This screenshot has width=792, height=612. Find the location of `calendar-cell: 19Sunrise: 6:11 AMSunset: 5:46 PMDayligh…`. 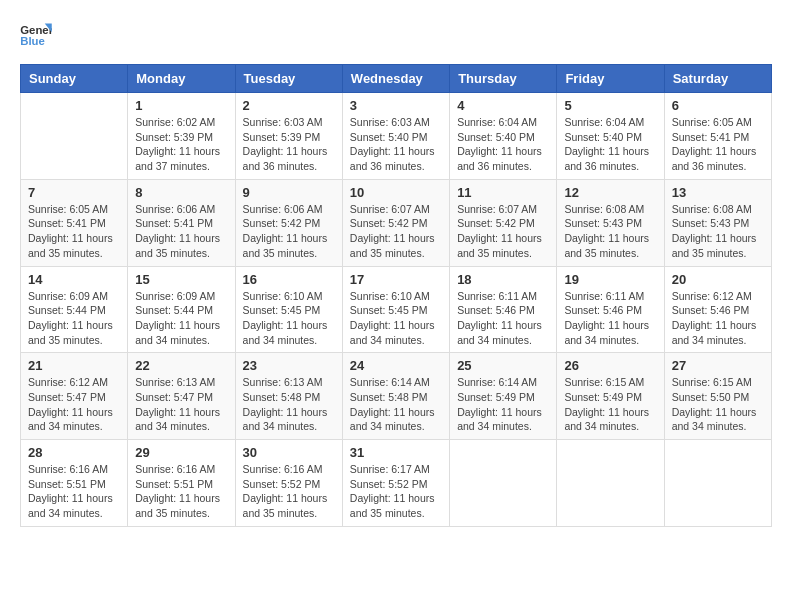

calendar-cell: 19Sunrise: 6:11 AMSunset: 5:46 PMDayligh… is located at coordinates (610, 310).